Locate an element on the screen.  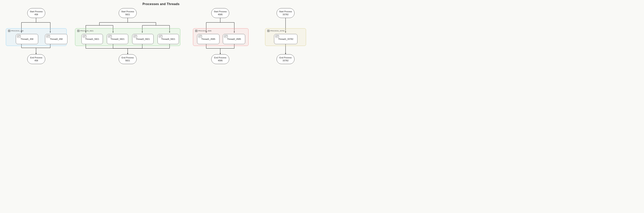
end-process-33782: End Process33782 is located at coordinates (286, 59).